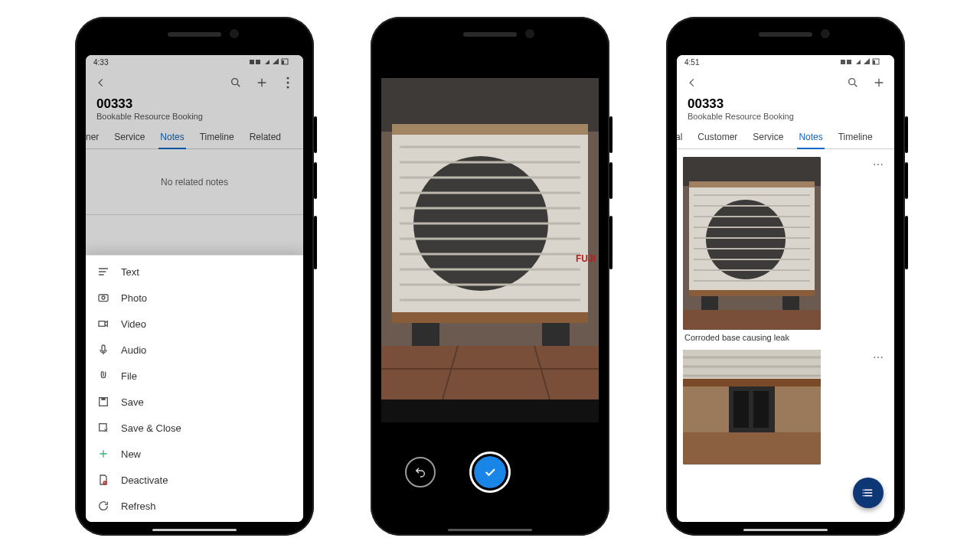 The width and height of the screenshot is (980, 551). Describe the element at coordinates (862, 62) in the screenshot. I see `status-icons` at that location.